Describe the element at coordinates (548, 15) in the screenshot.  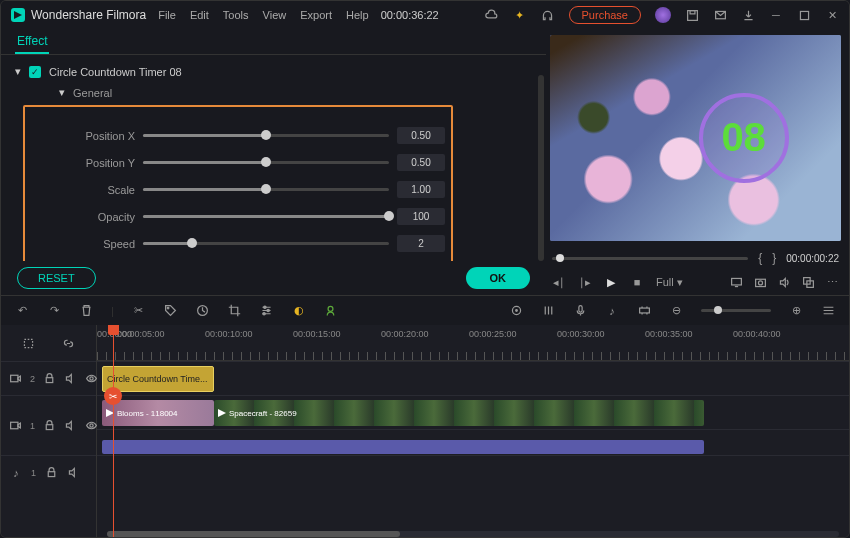
I see `headphones-icon` at that location.